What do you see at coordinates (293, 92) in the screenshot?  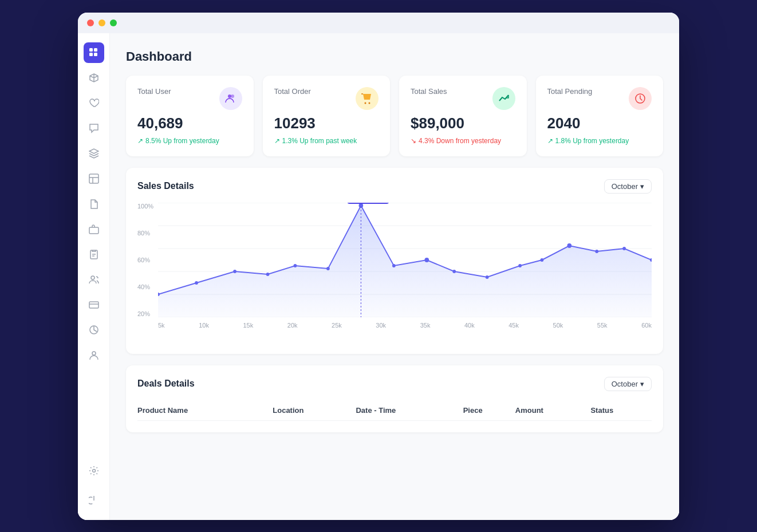 I see `stat-label-total-order: Total Order` at bounding box center [293, 92].